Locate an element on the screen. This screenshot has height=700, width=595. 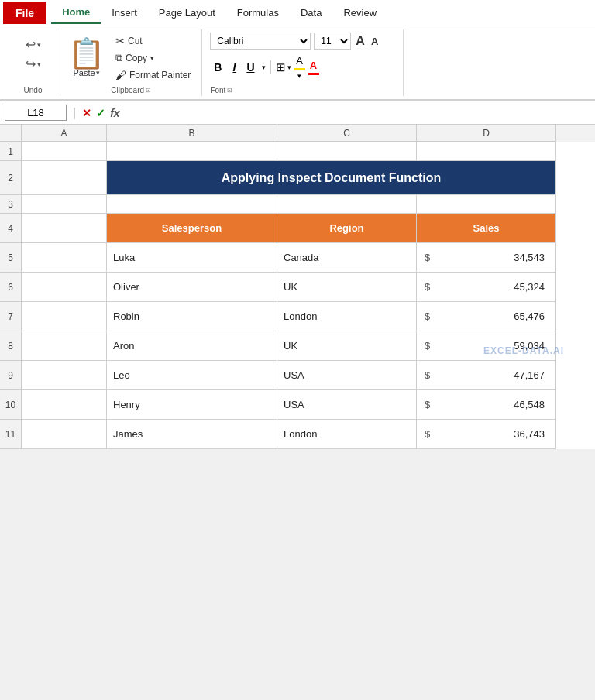
font-color-button: A is located at coordinates (314, 67).